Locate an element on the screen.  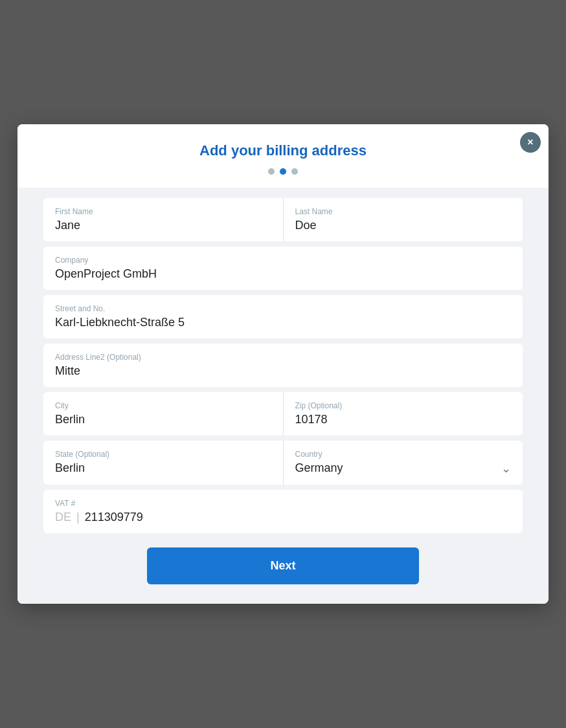
last-name-value: Doe is located at coordinates (403, 225).